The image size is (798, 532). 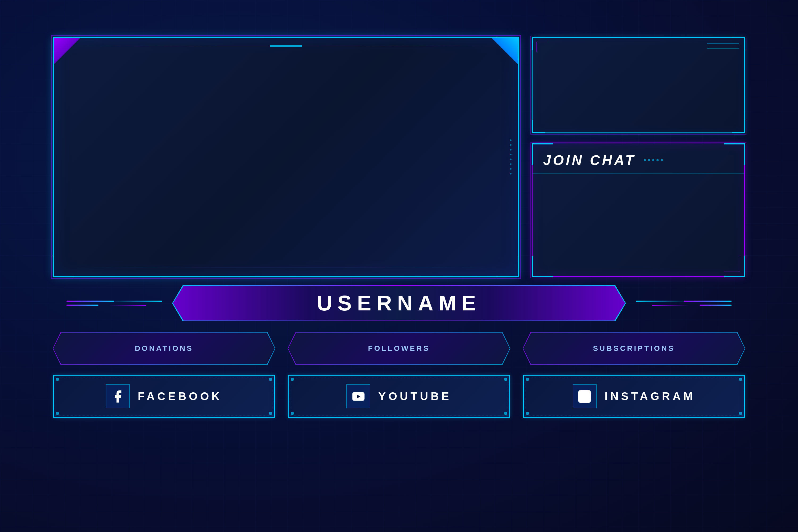 I want to click on facebook-label: FACEBOOK, so click(x=180, y=396).